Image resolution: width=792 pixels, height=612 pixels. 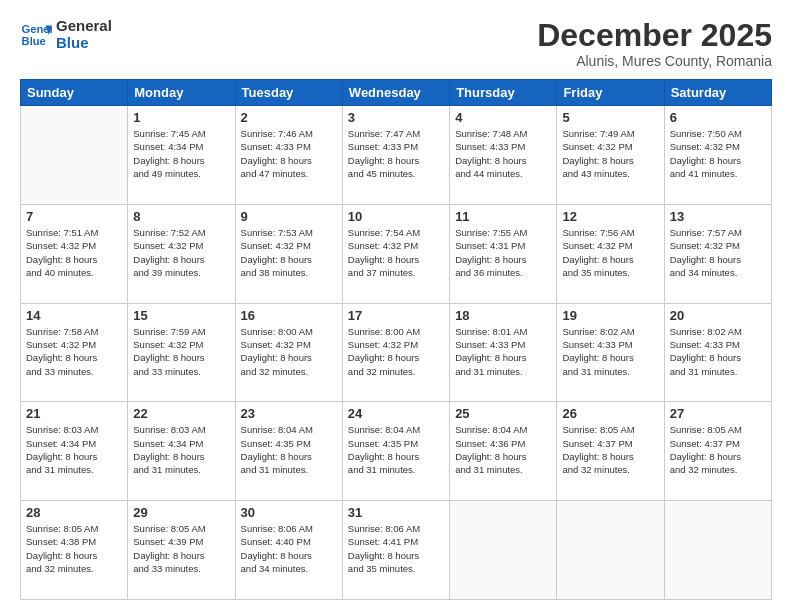 What do you see at coordinates (182, 156) in the screenshot?
I see `calendar-cell: 1Sunrise: 7:45 AMSunset: 4:34 PMDaylight…` at bounding box center [182, 156].